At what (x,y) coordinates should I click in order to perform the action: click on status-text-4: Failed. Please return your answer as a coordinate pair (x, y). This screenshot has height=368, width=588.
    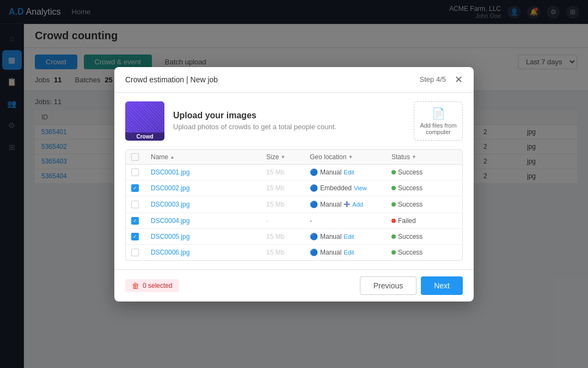
    Looking at the image, I should click on (407, 221).